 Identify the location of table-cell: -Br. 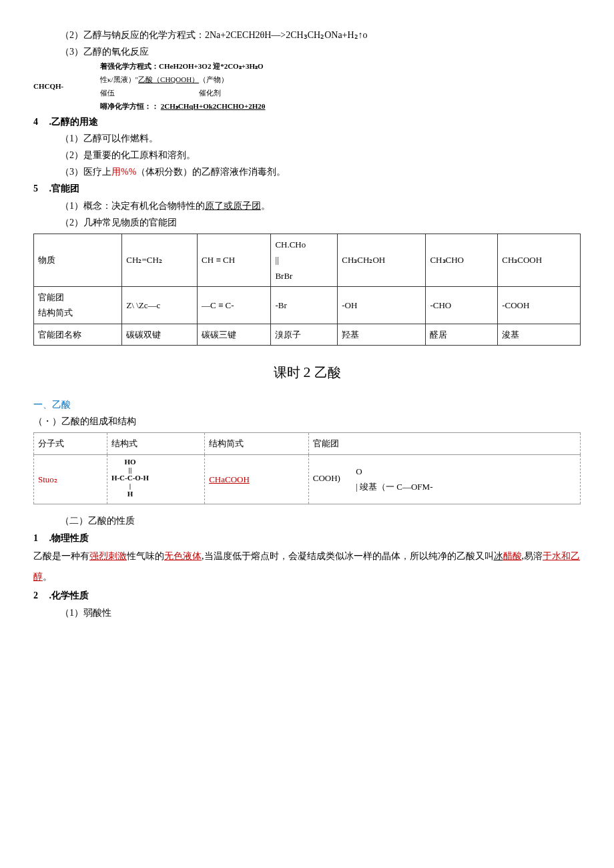
(304, 306).